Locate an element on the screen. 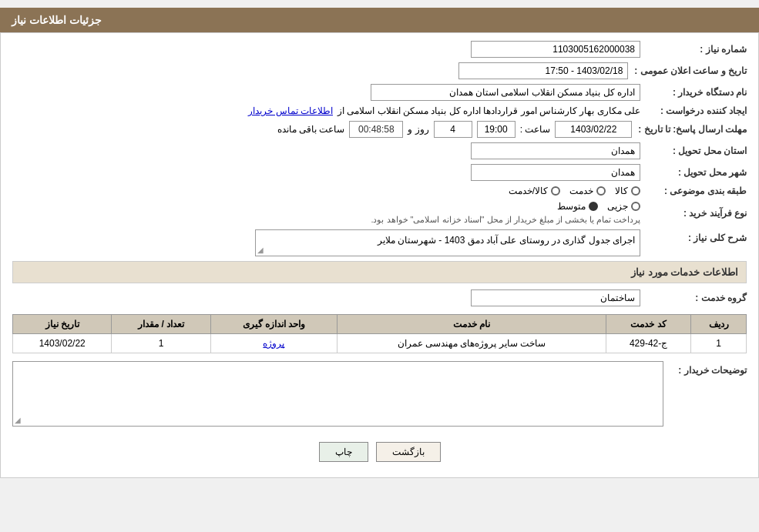  col-name: نام خدمت is located at coordinates (472, 325).